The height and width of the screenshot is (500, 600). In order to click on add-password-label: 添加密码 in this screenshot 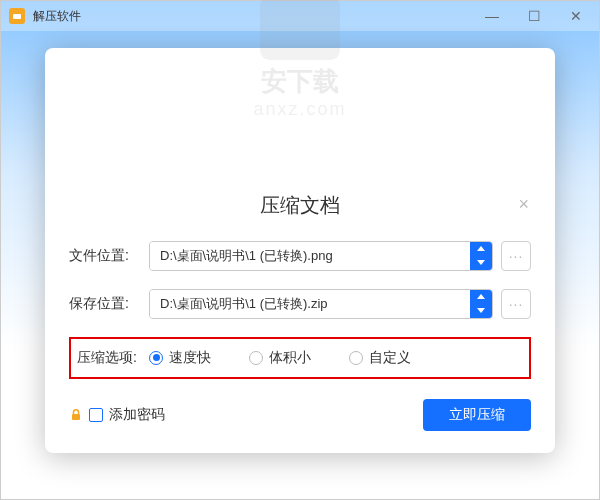, I will do `click(137, 415)`.